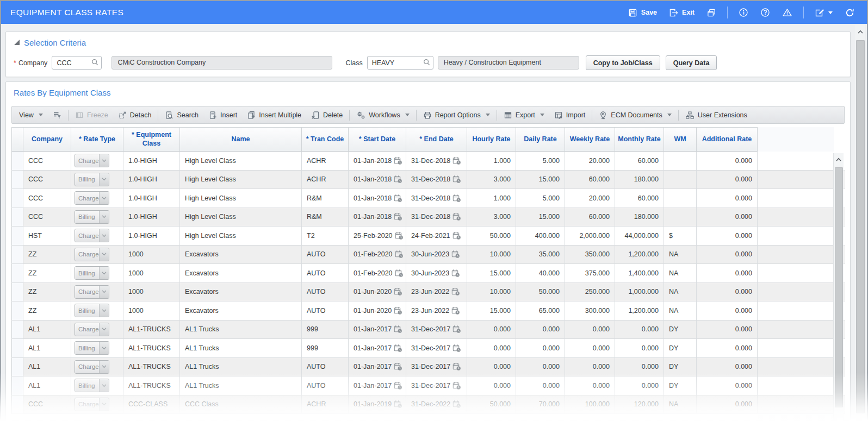  Describe the element at coordinates (152, 217) in the screenshot. I see `cell-equipment_class-row4: 1.0-HIGH` at that location.